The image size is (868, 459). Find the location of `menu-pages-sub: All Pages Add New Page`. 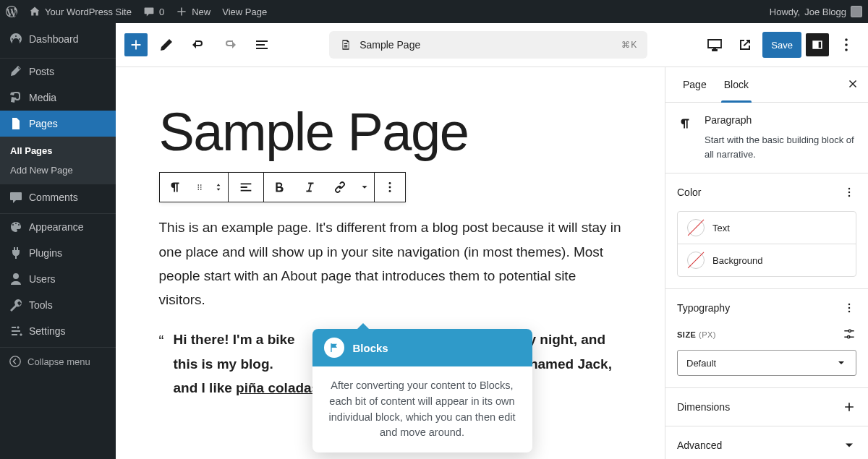

menu-pages-sub: All Pages Add New Page is located at coordinates (58, 160).